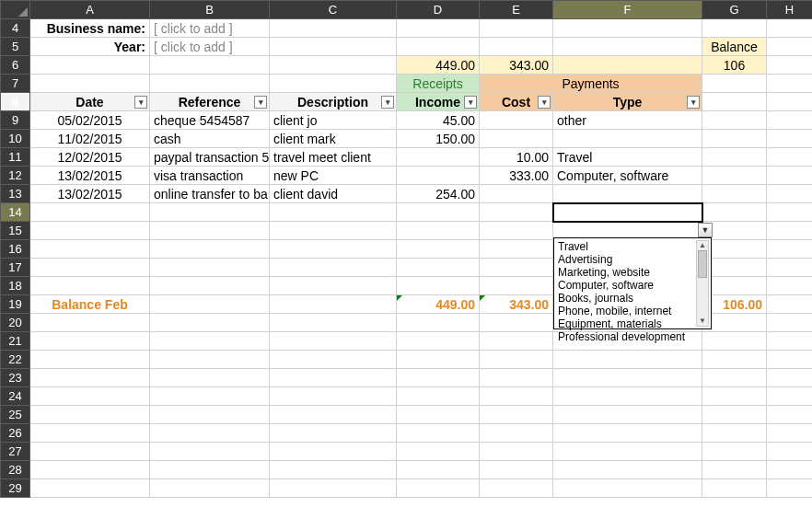 This screenshot has width=812, height=507. What do you see at coordinates (516, 176) in the screenshot?
I see `cell-cost: 333.00` at bounding box center [516, 176].